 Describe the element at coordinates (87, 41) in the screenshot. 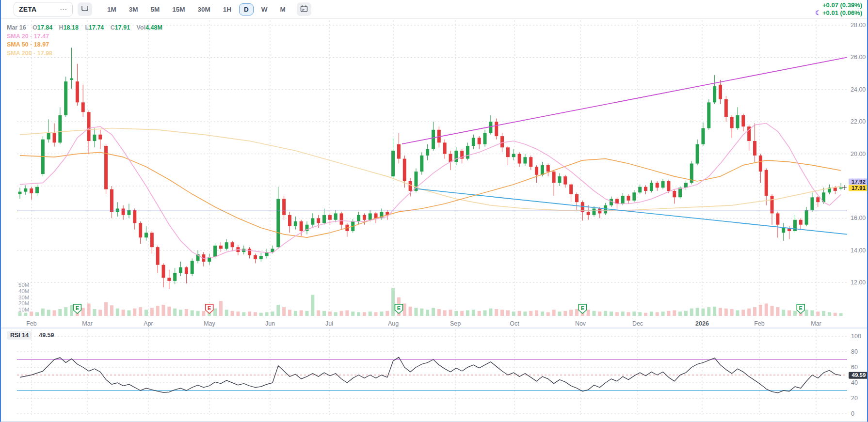

I see `ohlc-legend: Mar 16 O17.84 H18.18 L17.74 C17.91 Vol4.…` at that location.